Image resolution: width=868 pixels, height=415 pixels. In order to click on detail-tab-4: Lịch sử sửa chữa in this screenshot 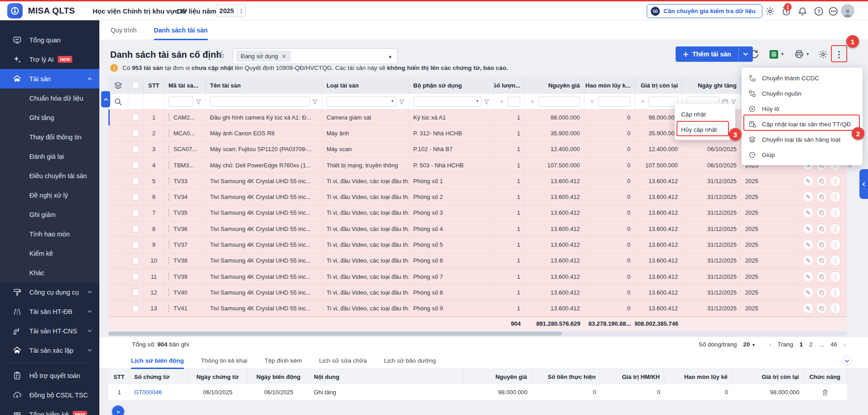, I will do `click(343, 361)`.